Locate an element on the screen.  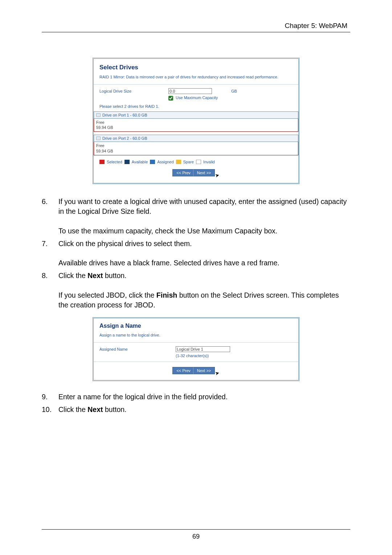
step-8: 8. Click the Next button. If you selecte… is located at coordinates (196, 290).